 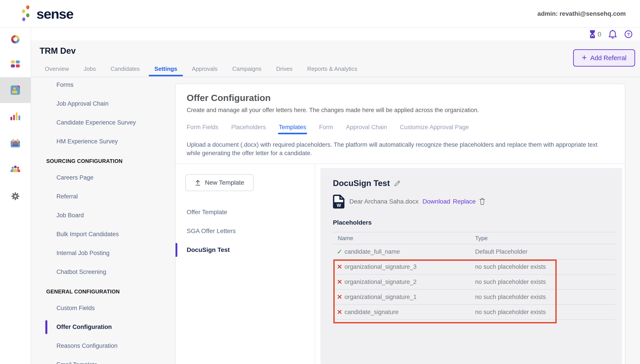 I want to click on delete-template-control, so click(x=482, y=202).